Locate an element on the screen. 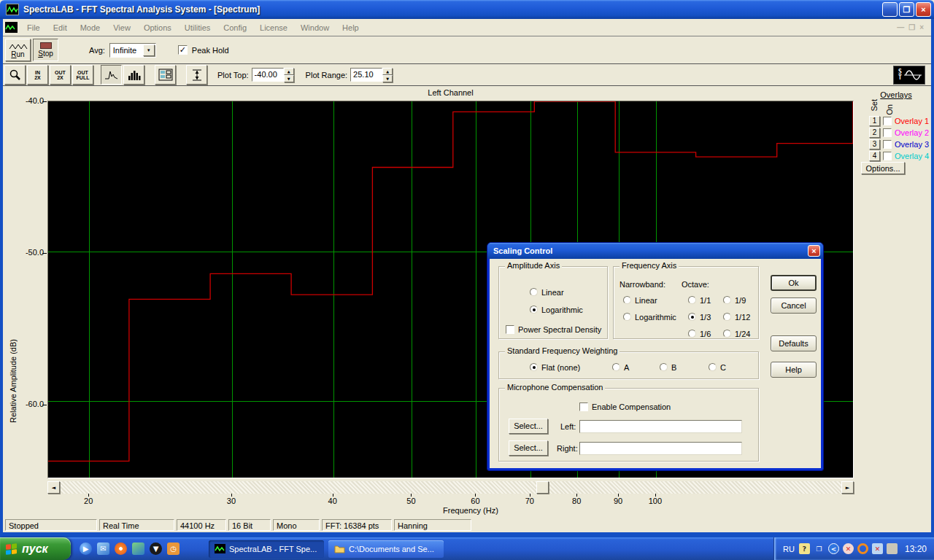  octave-1-6-radio is located at coordinates (692, 334).